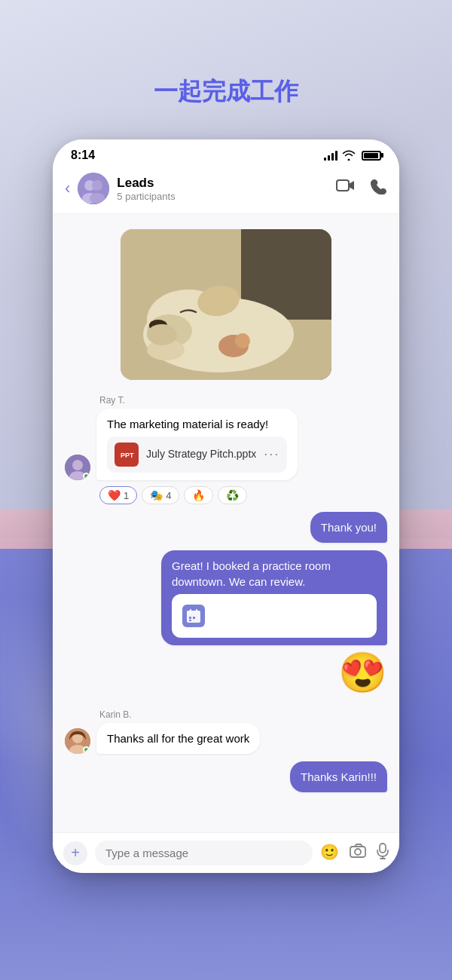  Describe the element at coordinates (226, 183) in the screenshot. I see `chat-name: Leads` at that location.